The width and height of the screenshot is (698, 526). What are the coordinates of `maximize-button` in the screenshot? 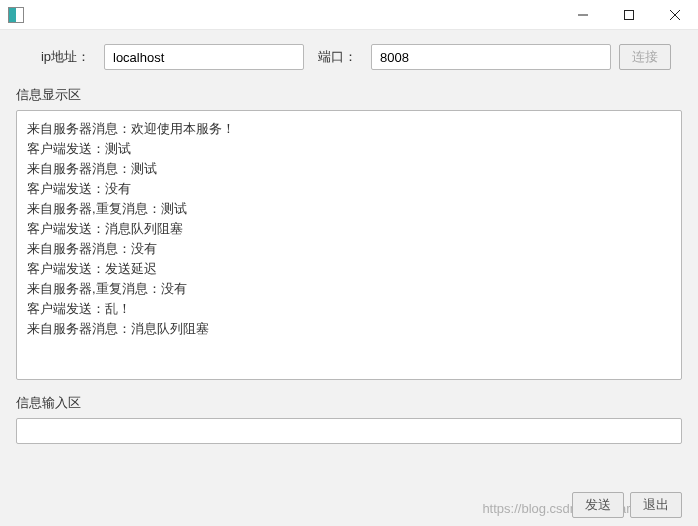 It's located at (629, 15).